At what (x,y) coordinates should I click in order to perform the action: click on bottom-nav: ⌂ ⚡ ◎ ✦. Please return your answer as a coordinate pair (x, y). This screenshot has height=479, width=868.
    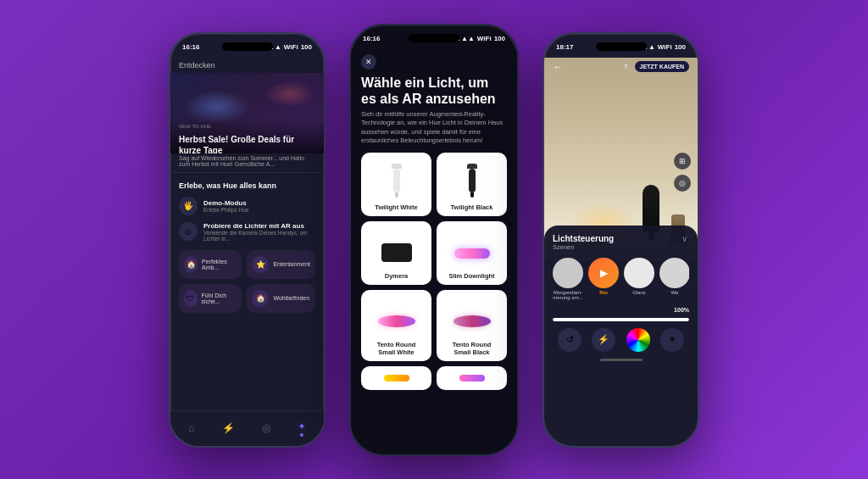
    Looking at the image, I should click on (248, 428).